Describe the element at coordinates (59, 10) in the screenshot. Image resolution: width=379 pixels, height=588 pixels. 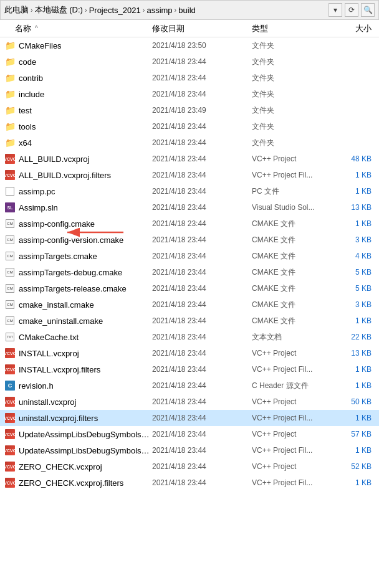
I see `breadcrumb-item-2: 本地磁盘 (D:)` at that location.